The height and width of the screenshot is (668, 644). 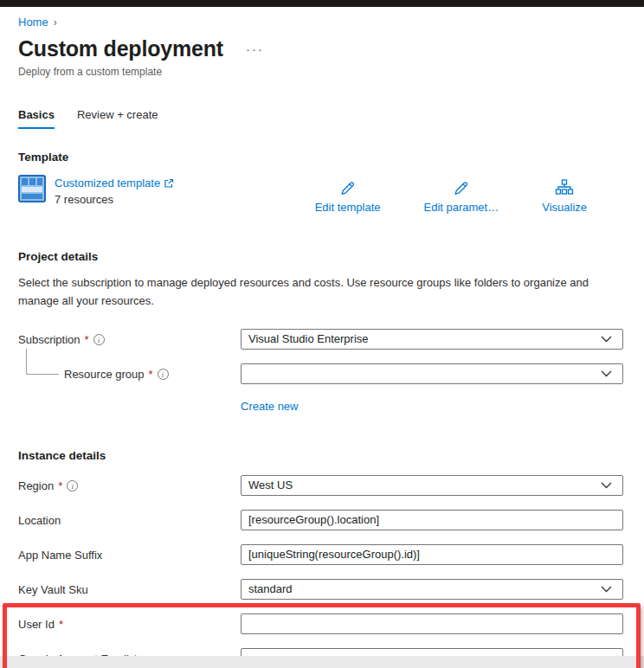 I want to click on project-details-heading: Project details, so click(x=320, y=256).